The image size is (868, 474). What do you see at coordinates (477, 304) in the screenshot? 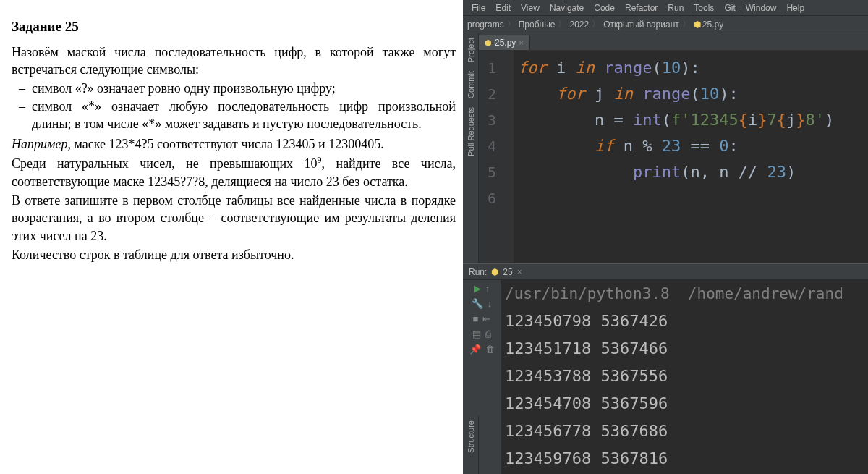
I see `wrench-icon: 🔧` at bounding box center [477, 304].